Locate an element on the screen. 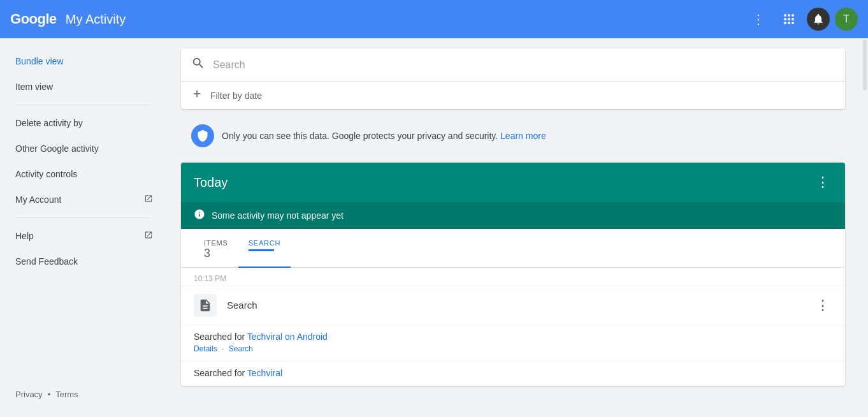  searched-meta-1: Details · Search is located at coordinates (513, 349).